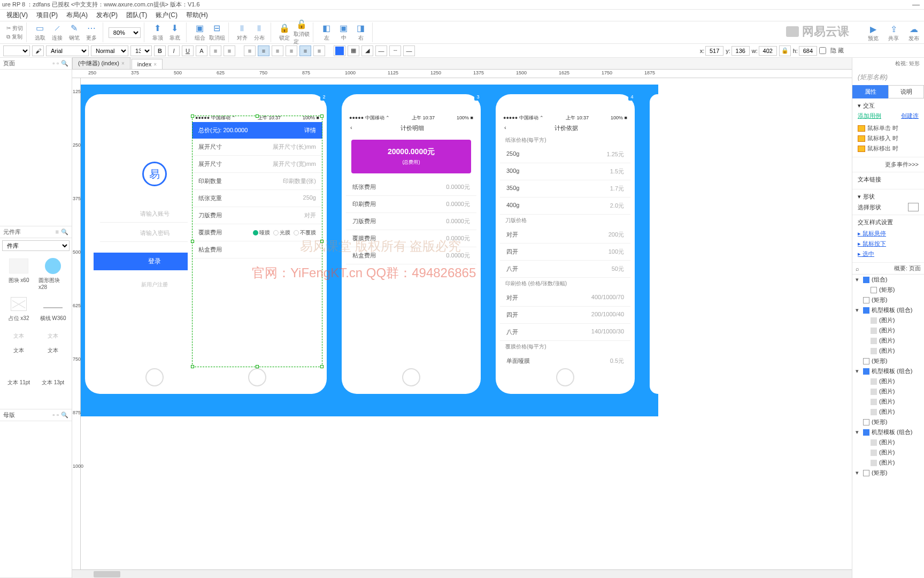 The height and width of the screenshot is (578, 924). What do you see at coordinates (822, 50) in the screenshot?
I see `hidden-checkbox` at bounding box center [822, 50].